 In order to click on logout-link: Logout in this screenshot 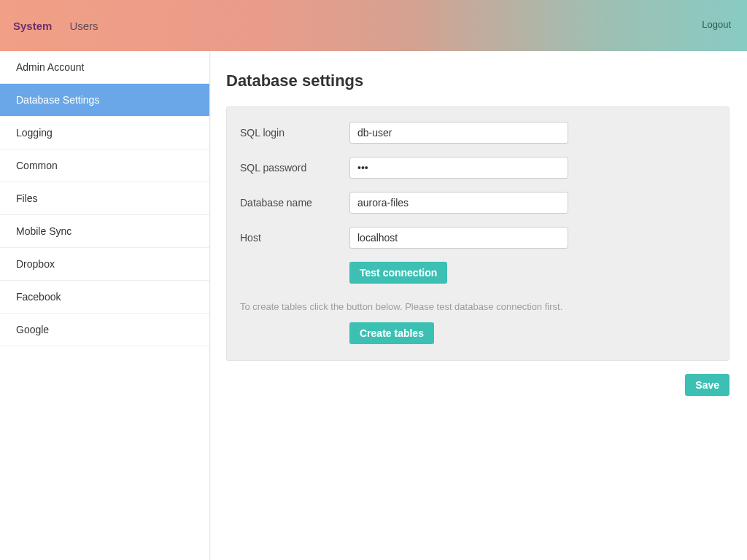, I will do `click(716, 25)`.